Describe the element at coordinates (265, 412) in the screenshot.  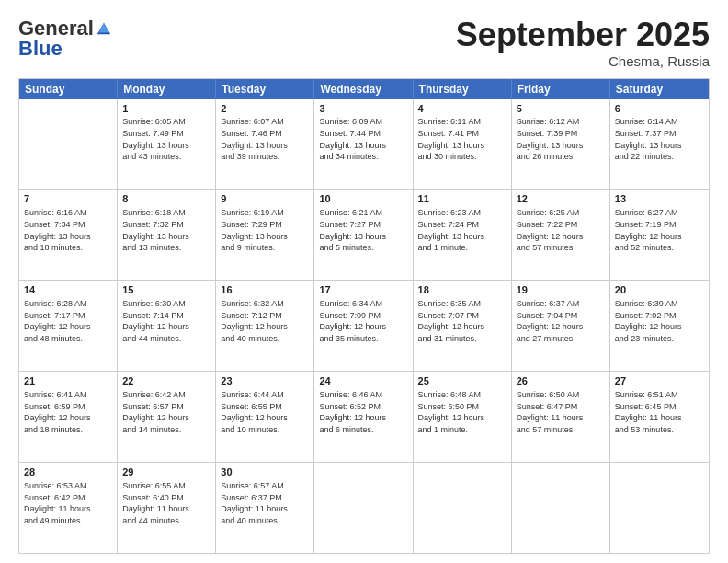
I see `day-info: Sunrise: 6:44 AM Sunset: 6:55 PM Dayligh…` at that location.